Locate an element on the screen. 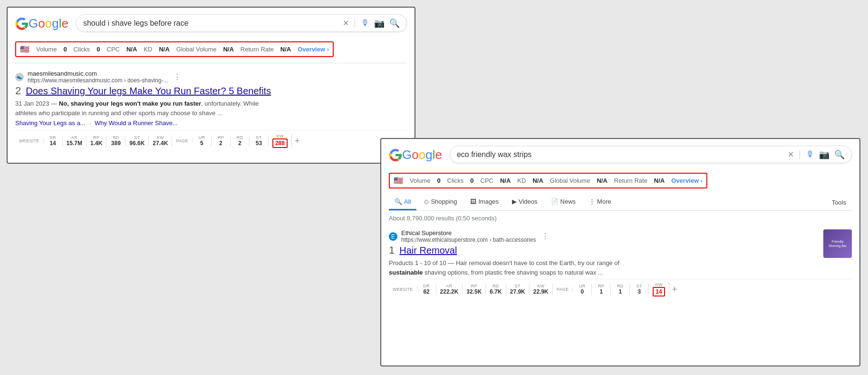  clicks-value-1: 0 is located at coordinates (98, 49).